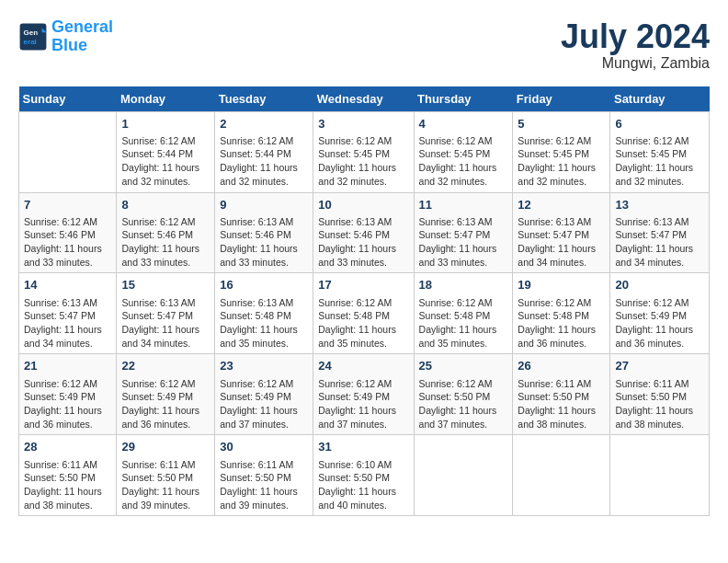 This screenshot has height=563, width=728. Describe the element at coordinates (68, 285) in the screenshot. I see `day-number: 14` at that location.